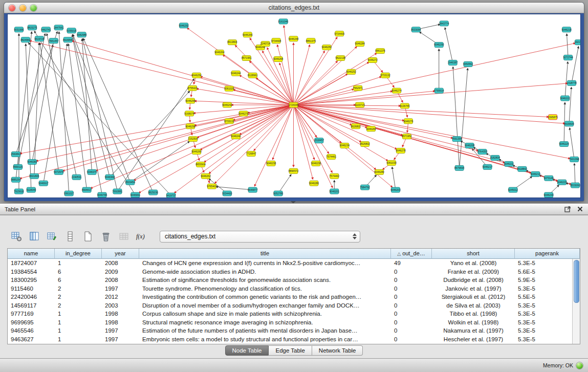 Image resolution: width=588 pixels, height=372 pixels. I want to click on float-panel-icon, so click(568, 209).